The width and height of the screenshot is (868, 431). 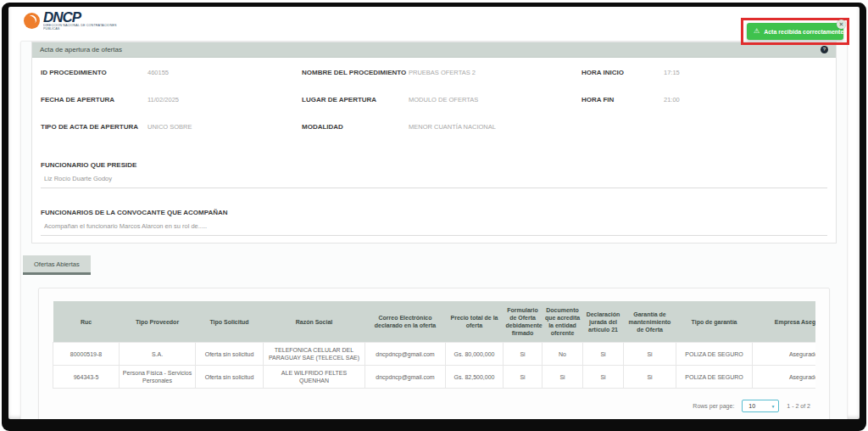 What do you see at coordinates (435, 265) in the screenshot?
I see `tab-bar: Ofertas Abiertas` at bounding box center [435, 265].